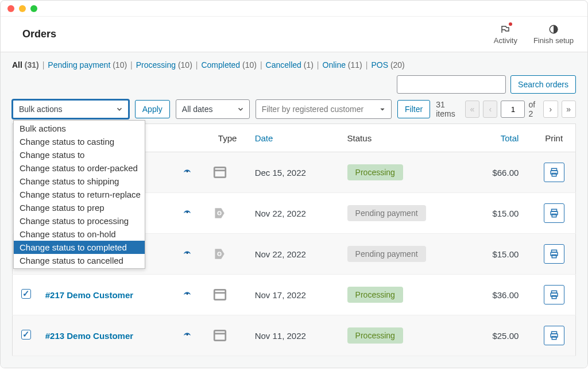 The image size is (588, 374). Describe the element at coordinates (71, 109) in the screenshot. I see `bulk-actions-select: Bulk actions Bulk actionsChange status t…` at that location.